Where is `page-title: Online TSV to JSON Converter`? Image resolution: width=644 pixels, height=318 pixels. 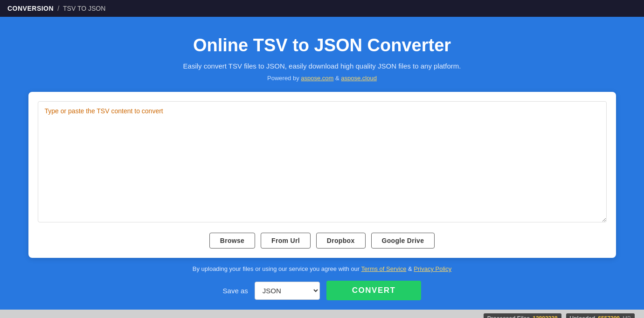
page-title: Online TSV to JSON Converter is located at coordinates (322, 46).